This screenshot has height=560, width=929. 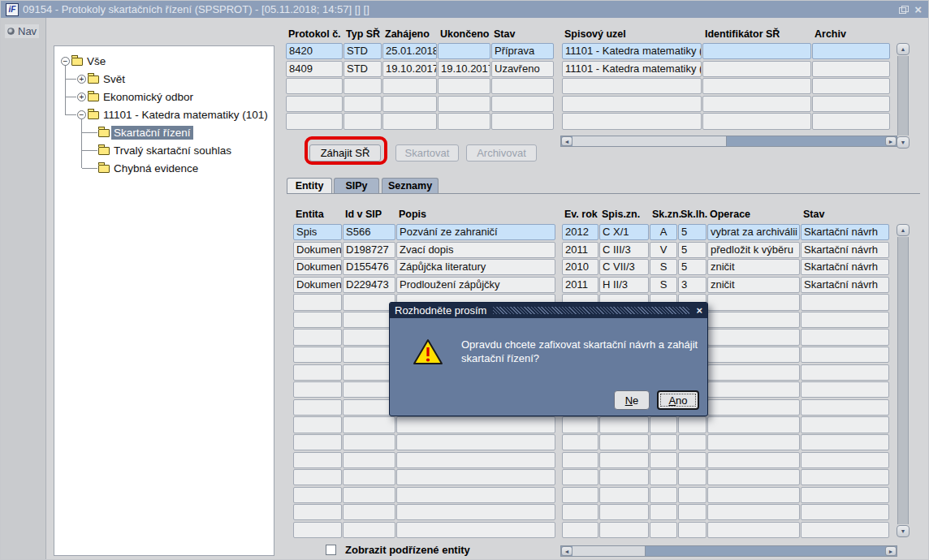 I want to click on table-row: DokumentD155476Zápůjčka literatury, so click(x=424, y=267).